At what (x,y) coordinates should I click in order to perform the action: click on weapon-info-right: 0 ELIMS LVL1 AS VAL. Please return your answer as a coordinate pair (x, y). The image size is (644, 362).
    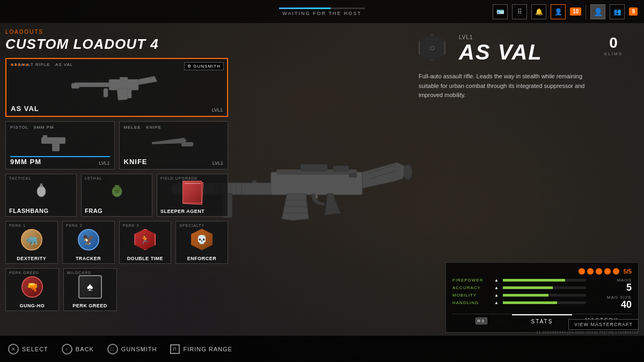
    Looking at the image, I should click on (546, 50).